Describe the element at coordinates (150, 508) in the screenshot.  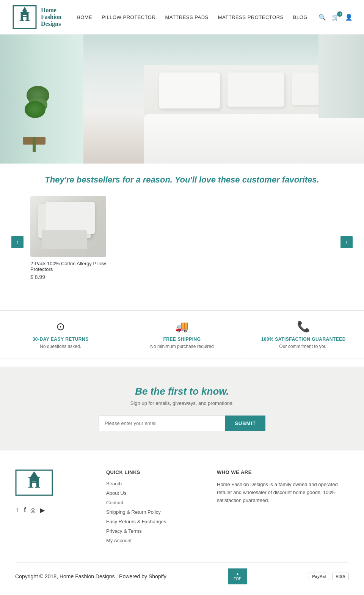
I see `footer-quick-links: QUICK LINKS Search About Us Contact Ship…` at that location.